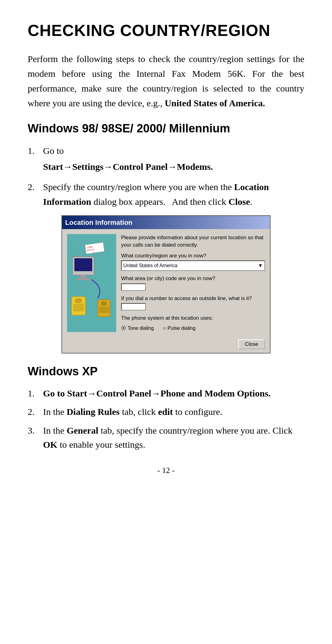 This screenshot has height=644, width=332. What do you see at coordinates (166, 159) in the screenshot?
I see `list-item-1: 1. Go to Start→Settings→Control Panel→Mo…` at bounding box center [166, 159].